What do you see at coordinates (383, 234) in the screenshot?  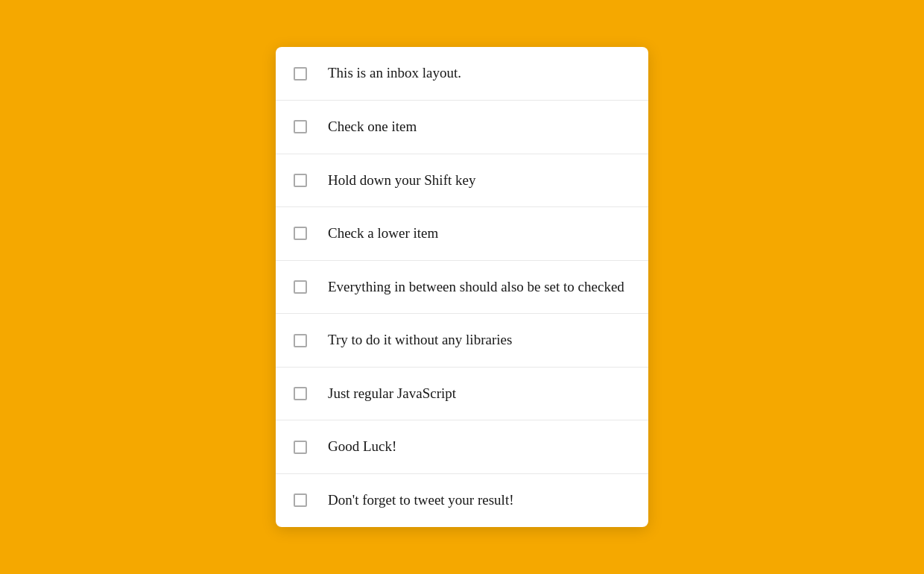 I see `item-label: Check a lower item` at bounding box center [383, 234].